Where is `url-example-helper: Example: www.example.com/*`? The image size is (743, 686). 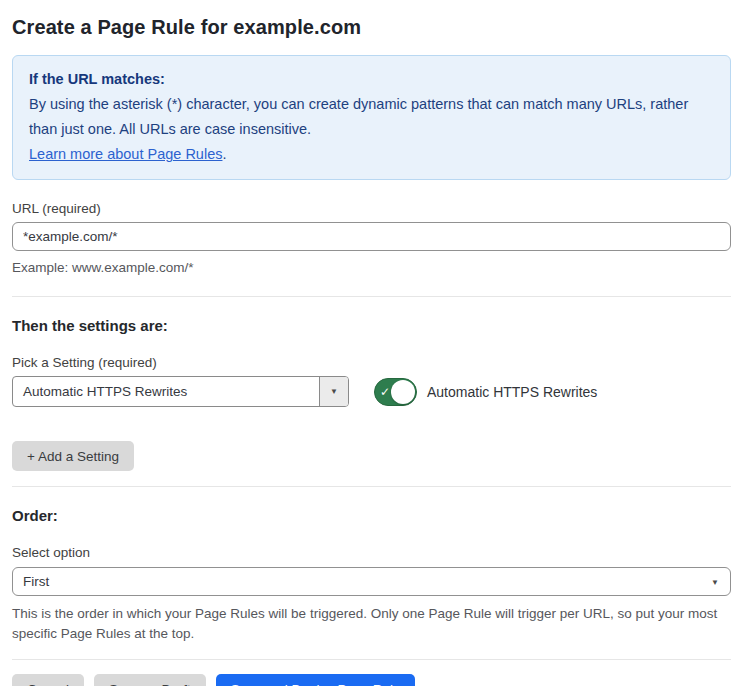 url-example-helper: Example: www.example.com/* is located at coordinates (372, 268).